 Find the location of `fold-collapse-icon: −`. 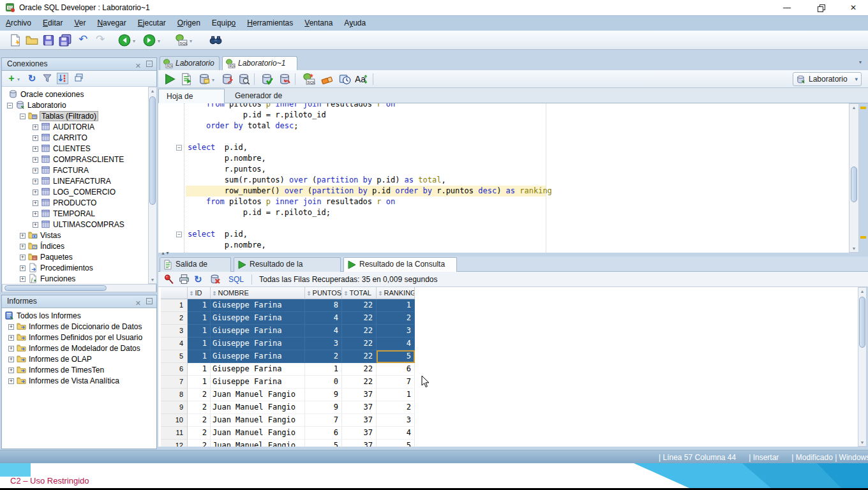

fold-collapse-icon: − is located at coordinates (179, 148).